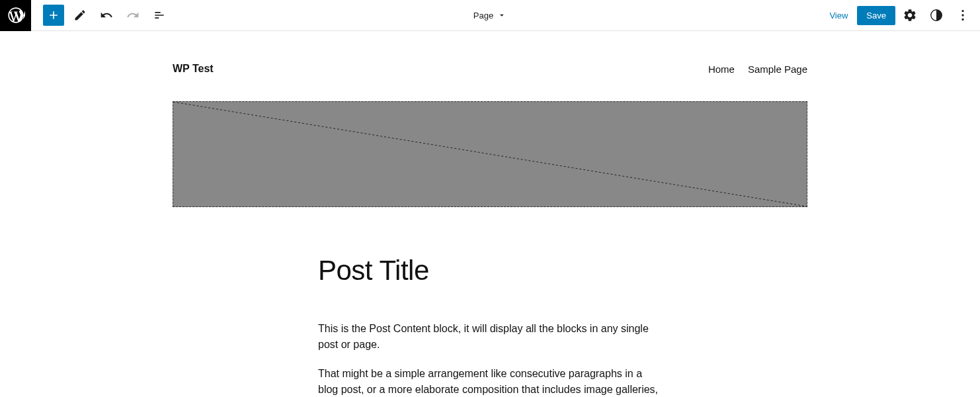  What do you see at coordinates (490, 79) in the screenshot?
I see `site-header: WP Test Home Sample Page` at bounding box center [490, 79].